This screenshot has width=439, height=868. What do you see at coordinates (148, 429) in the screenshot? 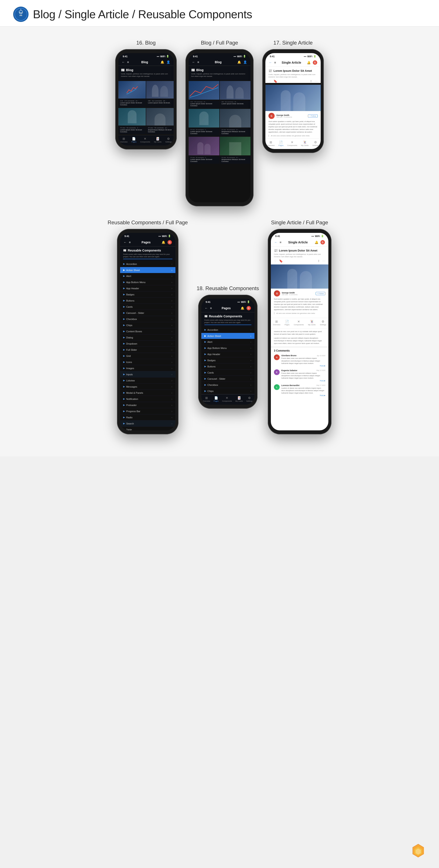
I see `rc-item-table: ▶Table ›` at bounding box center [148, 429].